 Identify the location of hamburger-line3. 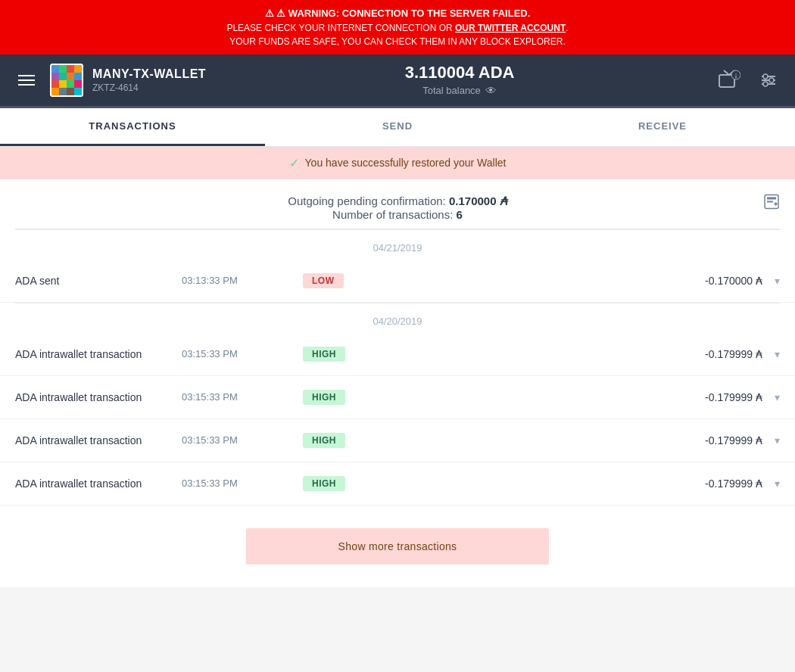
(26, 85).